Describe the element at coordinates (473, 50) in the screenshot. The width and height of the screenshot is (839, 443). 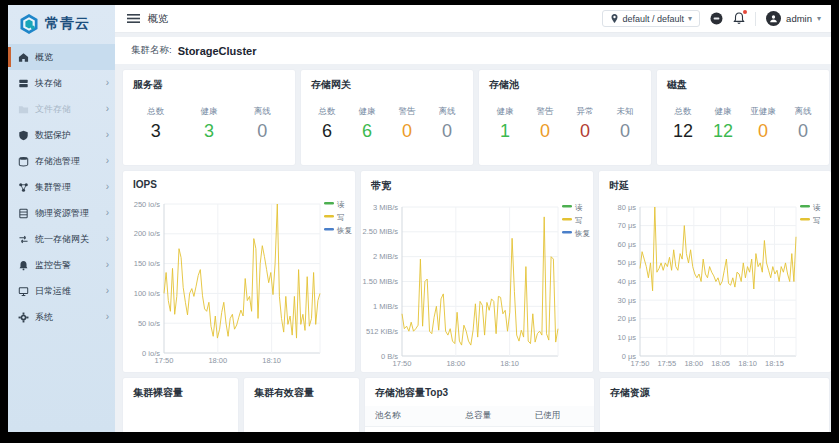
I see `cluster-name-bar: 集群名称: StorageCluster` at that location.